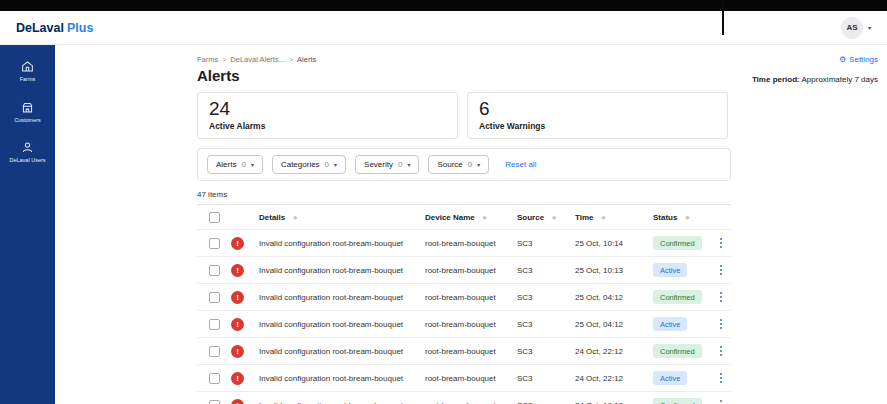  Describe the element at coordinates (258, 60) in the screenshot. I see `breadcrumb-item: DeLaval Alerts...` at that location.